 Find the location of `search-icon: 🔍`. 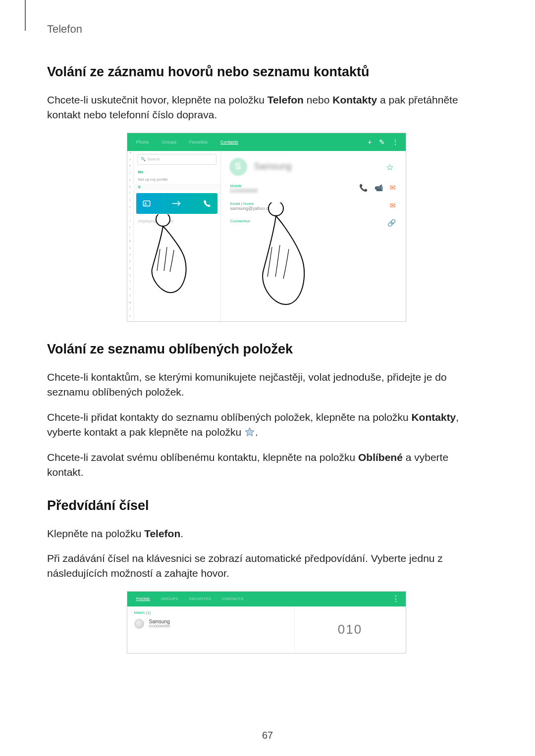

search-icon: 🔍 is located at coordinates (143, 159).